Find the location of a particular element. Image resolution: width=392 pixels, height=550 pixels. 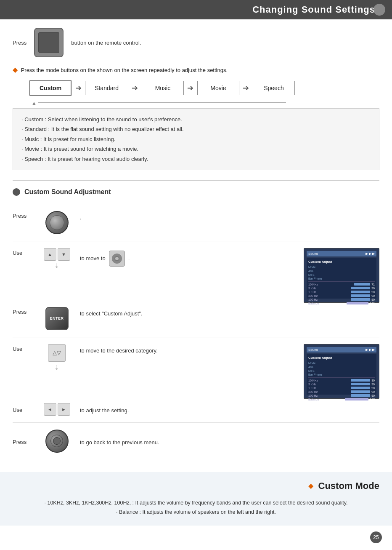

page-header: Changing Sound Settings is located at coordinates (196, 10).